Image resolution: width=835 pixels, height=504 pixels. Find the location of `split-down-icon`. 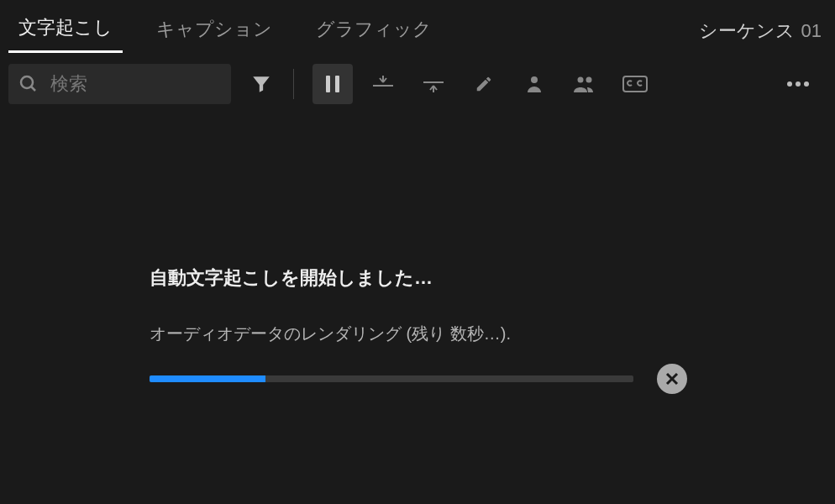

split-down-icon is located at coordinates (433, 84).